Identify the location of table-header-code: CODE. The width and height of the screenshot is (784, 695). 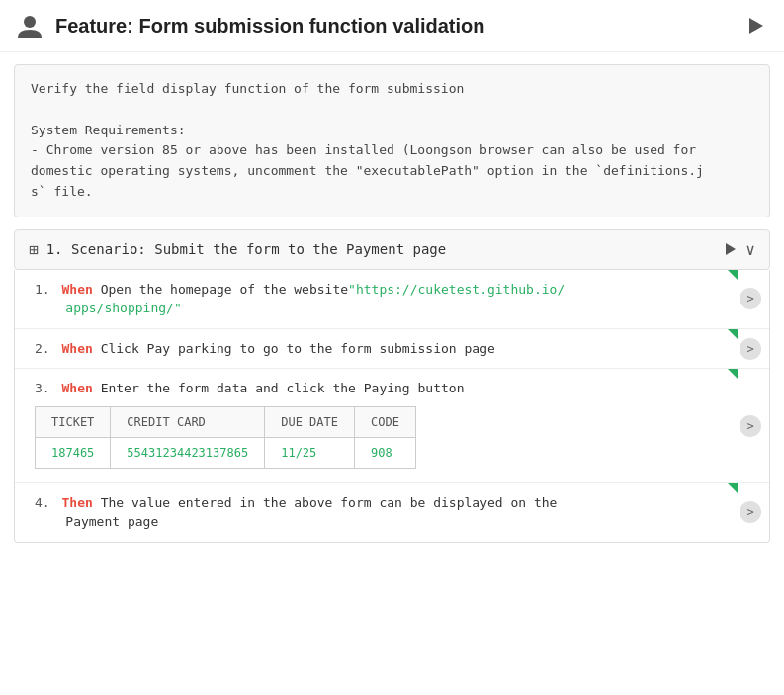
(385, 421).